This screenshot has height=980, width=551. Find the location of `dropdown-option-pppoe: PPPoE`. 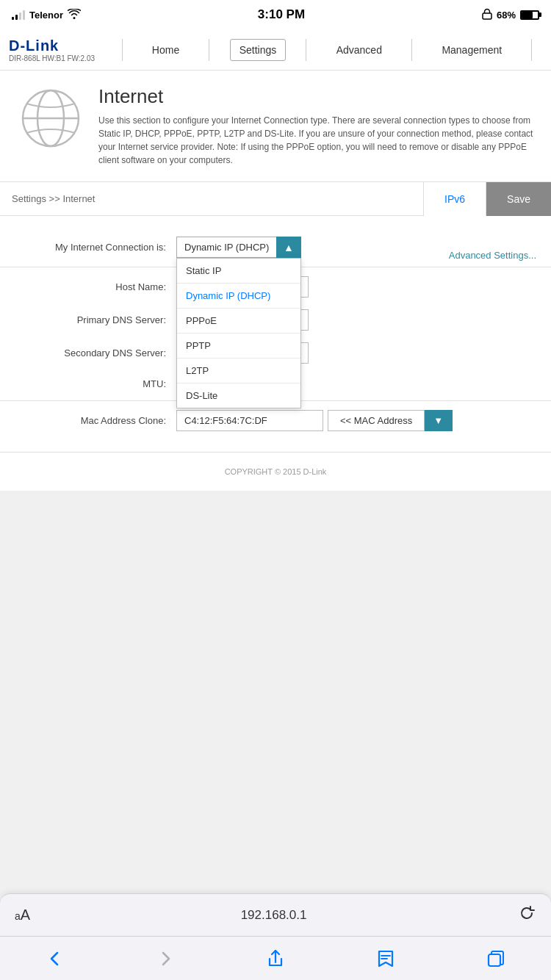

dropdown-option-pppoe: PPPoE is located at coordinates (239, 321).